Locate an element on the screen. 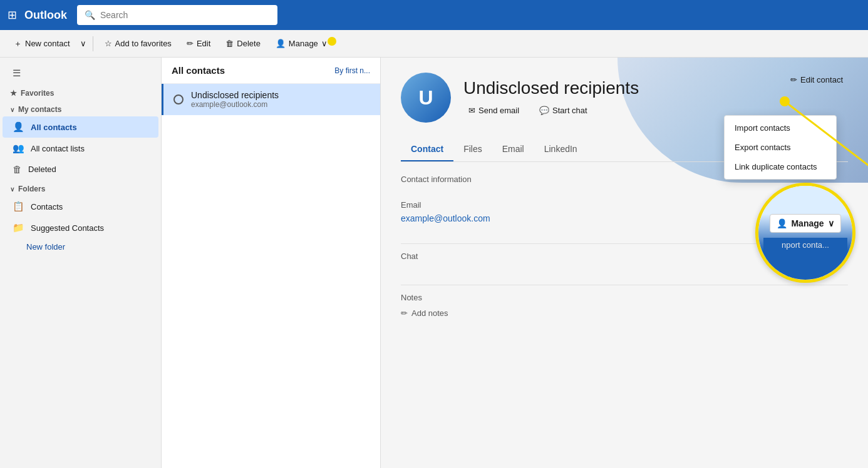 Image resolution: width=868 pixels, height=468 pixels. person-icon: 👤 is located at coordinates (19, 127).